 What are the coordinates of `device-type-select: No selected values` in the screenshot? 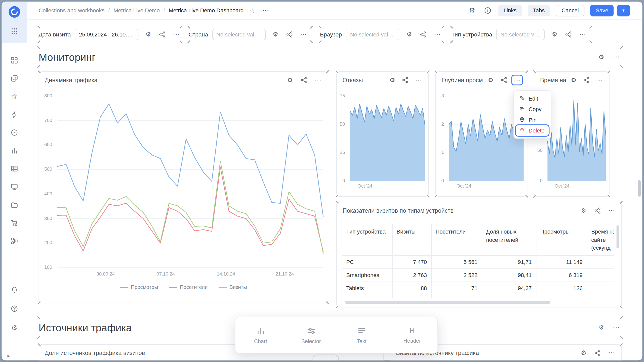 It's located at (521, 34).